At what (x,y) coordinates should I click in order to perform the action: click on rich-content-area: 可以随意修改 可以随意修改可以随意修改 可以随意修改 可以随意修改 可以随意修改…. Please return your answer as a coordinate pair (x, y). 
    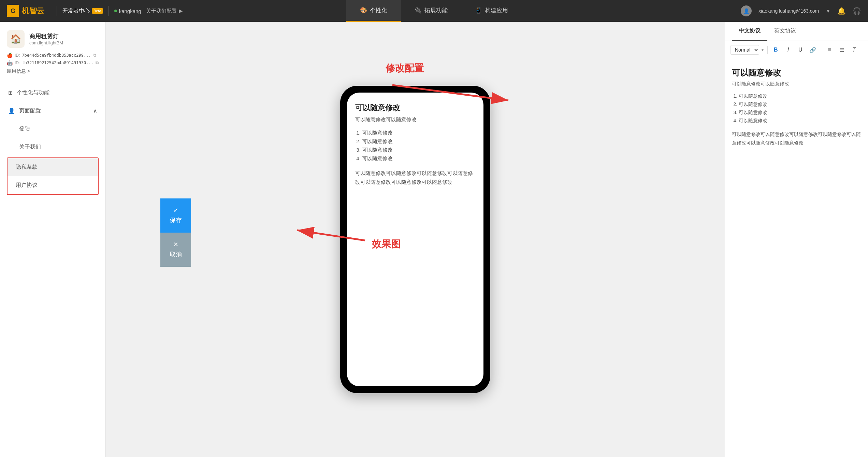
    Looking at the image, I should click on (796, 258).